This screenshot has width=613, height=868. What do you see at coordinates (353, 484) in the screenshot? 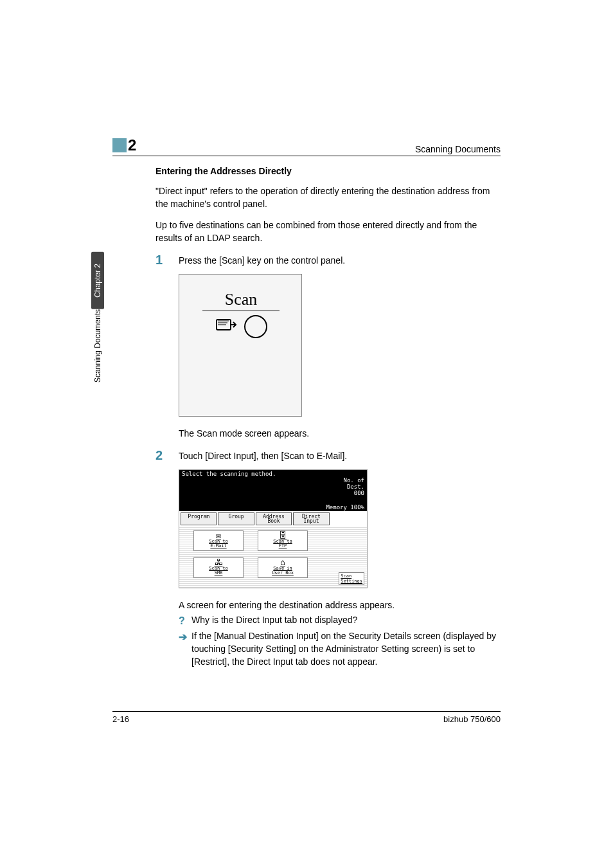
I see `dest-label: No. of Dest.` at bounding box center [353, 484].